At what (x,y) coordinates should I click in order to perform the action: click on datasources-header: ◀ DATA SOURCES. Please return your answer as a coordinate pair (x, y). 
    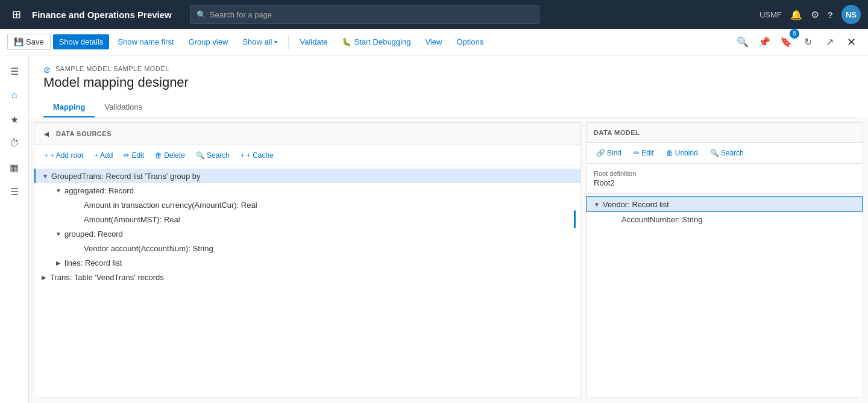
    Looking at the image, I should click on (307, 134).